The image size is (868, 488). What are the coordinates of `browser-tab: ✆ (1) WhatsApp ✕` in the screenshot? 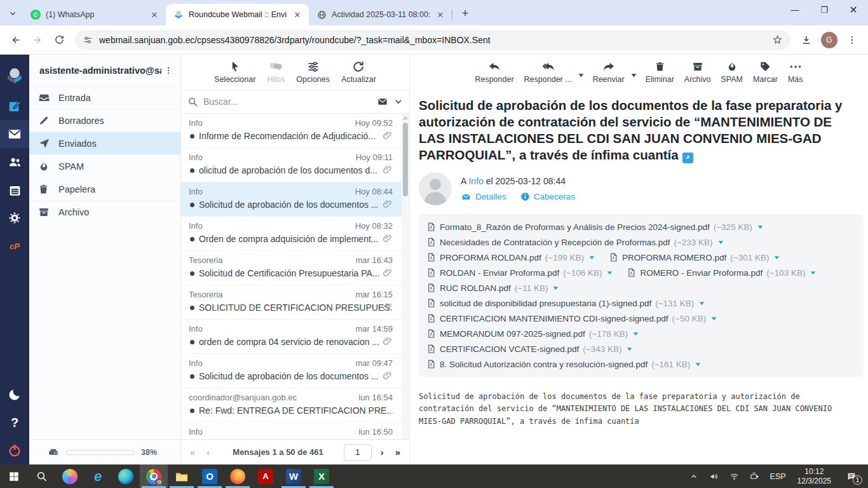 It's located at (94, 15).